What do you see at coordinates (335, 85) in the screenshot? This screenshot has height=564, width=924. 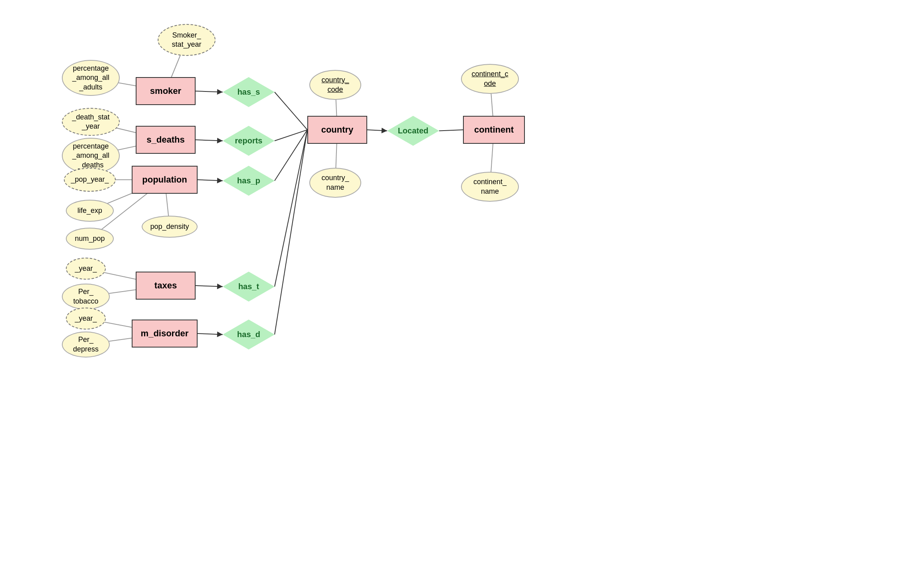 I see `attribute-country_code: country_ code` at bounding box center [335, 85].